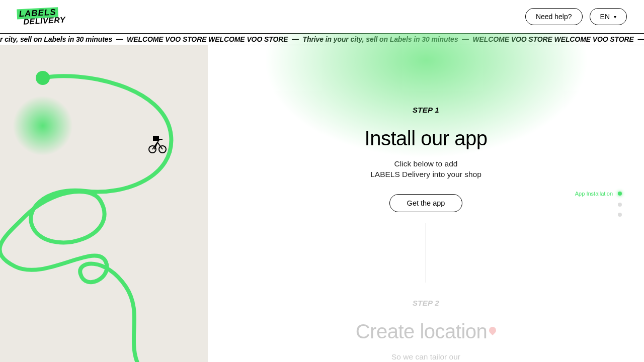 The width and height of the screenshot is (644, 362). I want to click on step-2-block: STEP 2 Create location So we can tailor …, so click(426, 330).